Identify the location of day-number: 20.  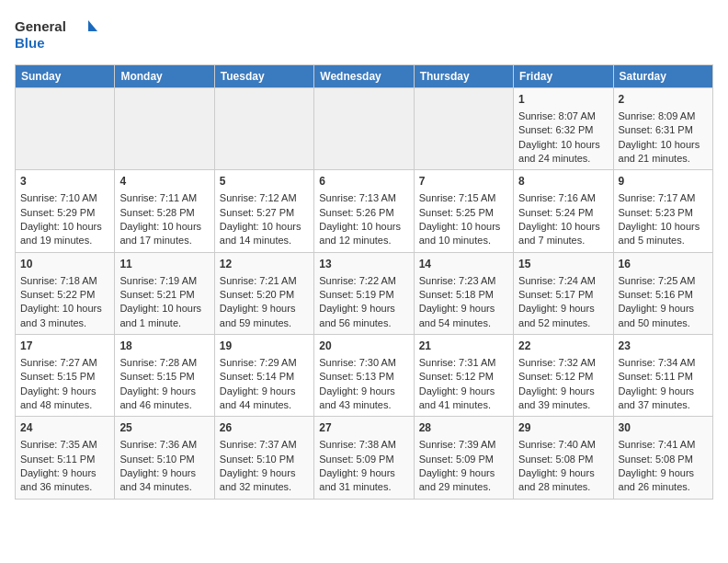
(364, 346).